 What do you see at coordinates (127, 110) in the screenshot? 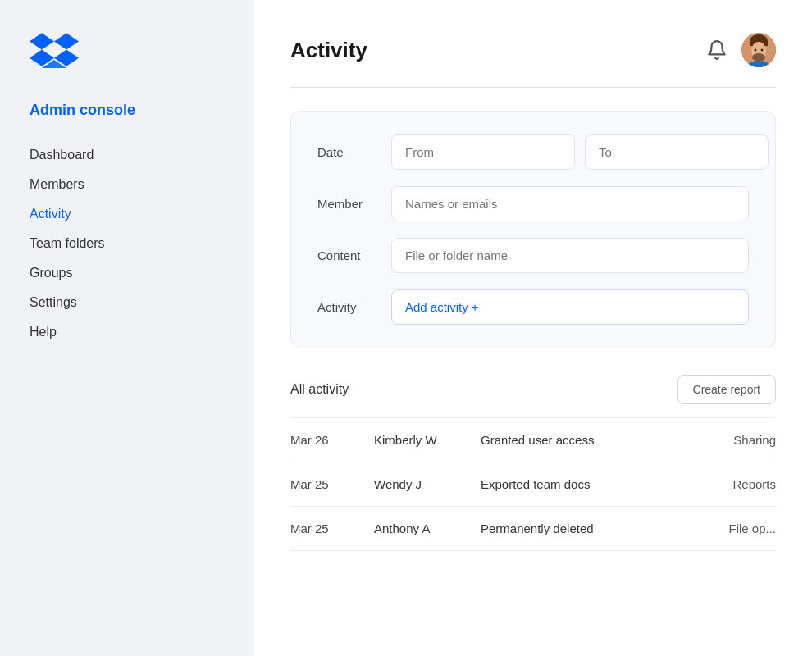
I see `admin-console-label: Admin console` at bounding box center [127, 110].